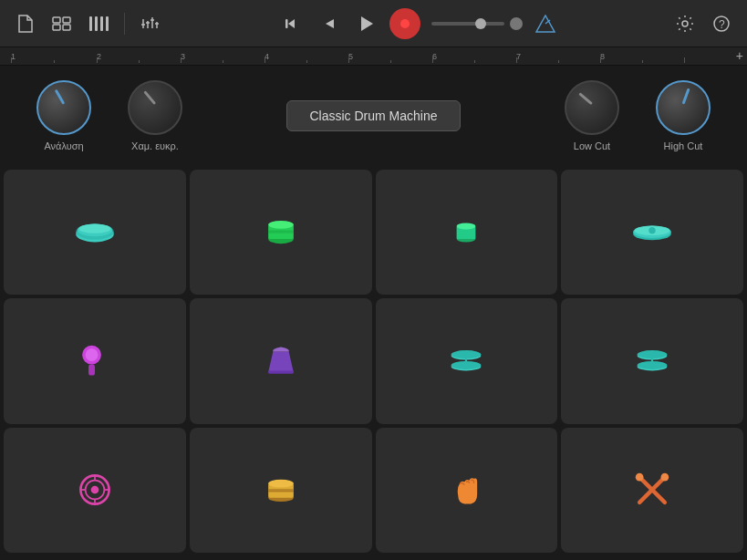  Describe the element at coordinates (418, 24) in the screenshot. I see `transport-controls` at that location.